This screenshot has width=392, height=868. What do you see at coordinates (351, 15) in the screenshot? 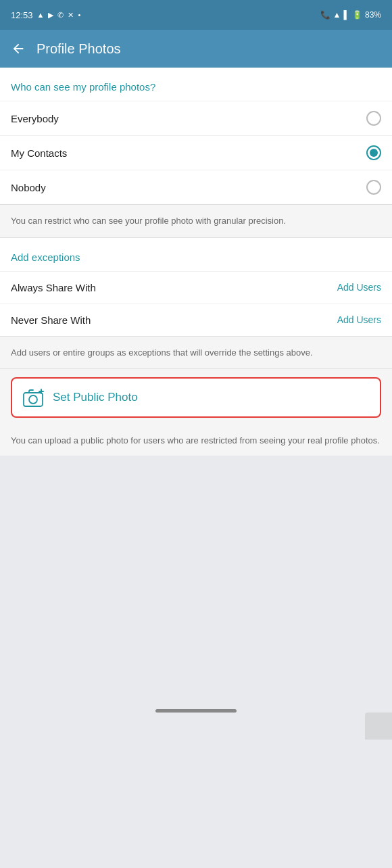
I see `status-right: 📞 ▲ ▌ 🔋 83%` at bounding box center [351, 15].